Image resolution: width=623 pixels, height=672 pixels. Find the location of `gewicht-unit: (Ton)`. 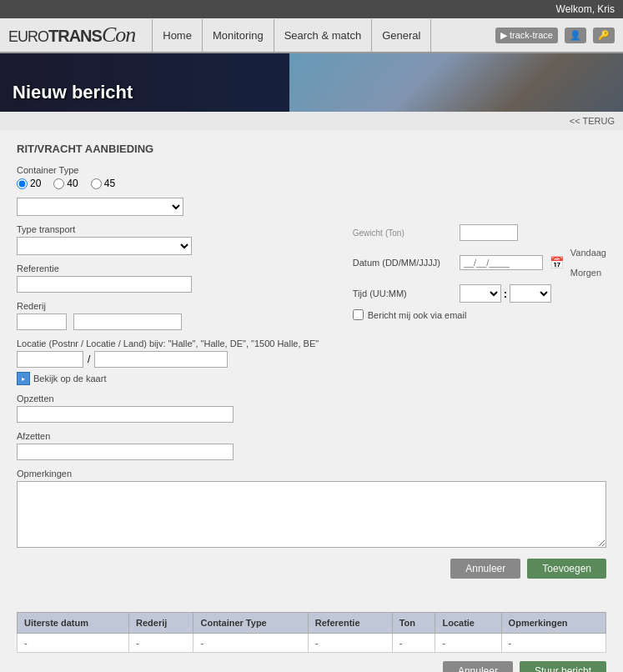

gewicht-unit: (Ton) is located at coordinates (395, 233).